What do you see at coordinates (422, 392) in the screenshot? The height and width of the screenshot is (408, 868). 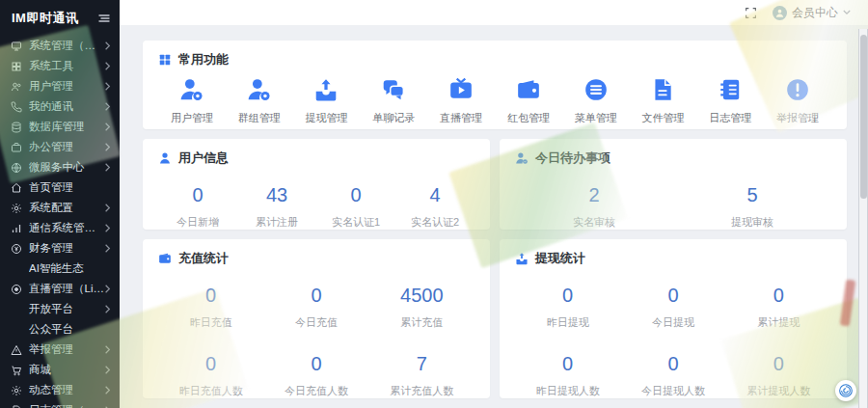 I see `stat-label: 累计充值人数` at bounding box center [422, 392].